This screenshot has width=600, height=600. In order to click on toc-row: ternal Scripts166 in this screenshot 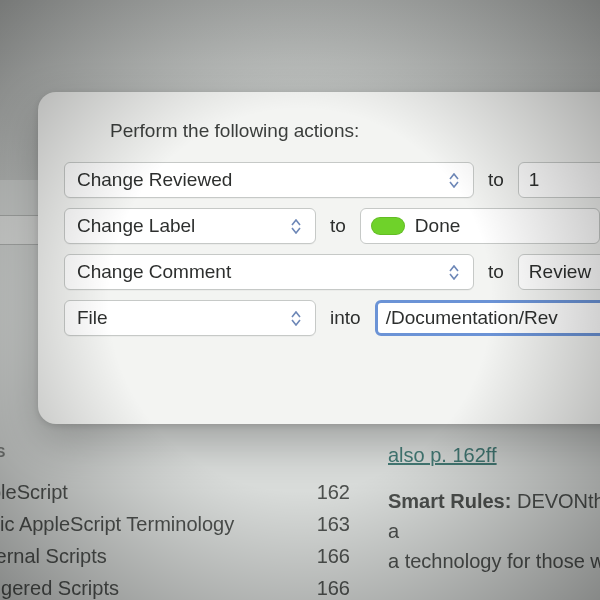, I will do `click(175, 556)`.